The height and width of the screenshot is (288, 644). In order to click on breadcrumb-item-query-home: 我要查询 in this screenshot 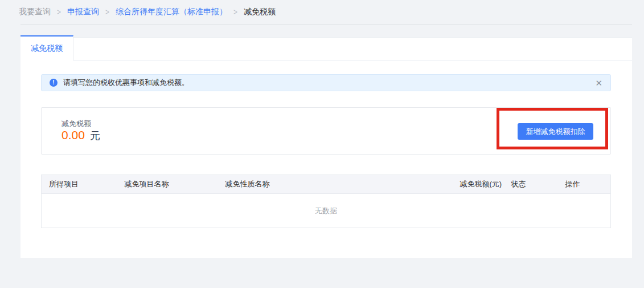, I will do `click(35, 12)`.